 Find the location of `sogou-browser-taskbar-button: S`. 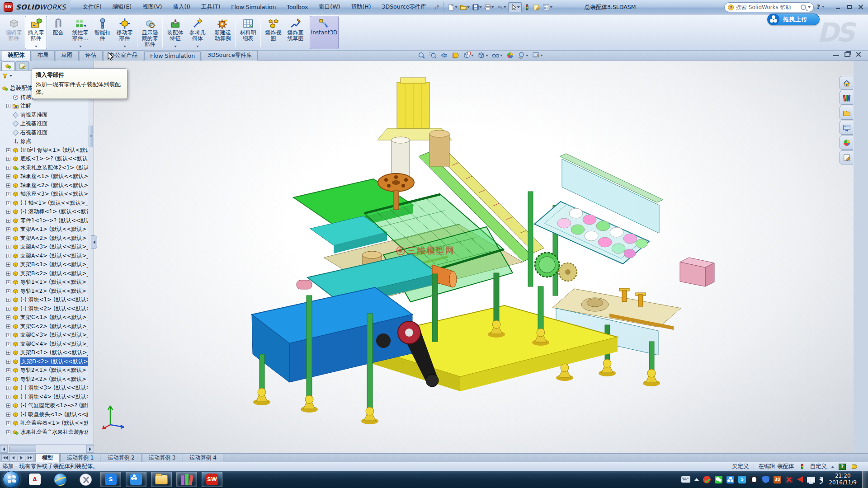

sogou-browser-taskbar-button: S is located at coordinates (111, 479).